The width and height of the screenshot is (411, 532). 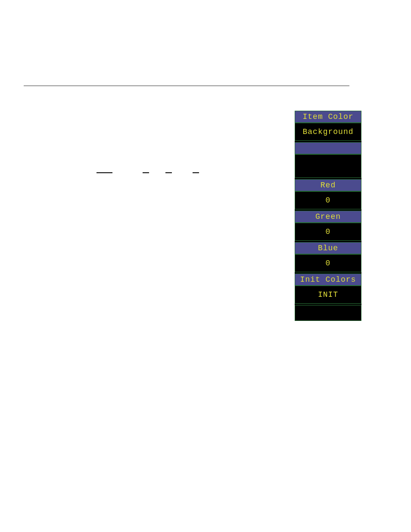 What do you see at coordinates (328, 313) in the screenshot?
I see `empty-footer-cell` at bounding box center [328, 313].